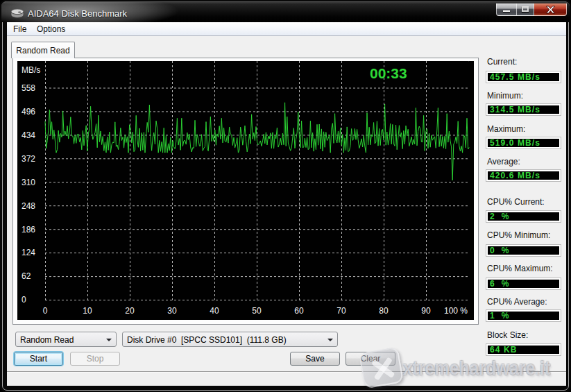 The height and width of the screenshot is (392, 571). I want to click on svg-text: 40, so click(214, 311).